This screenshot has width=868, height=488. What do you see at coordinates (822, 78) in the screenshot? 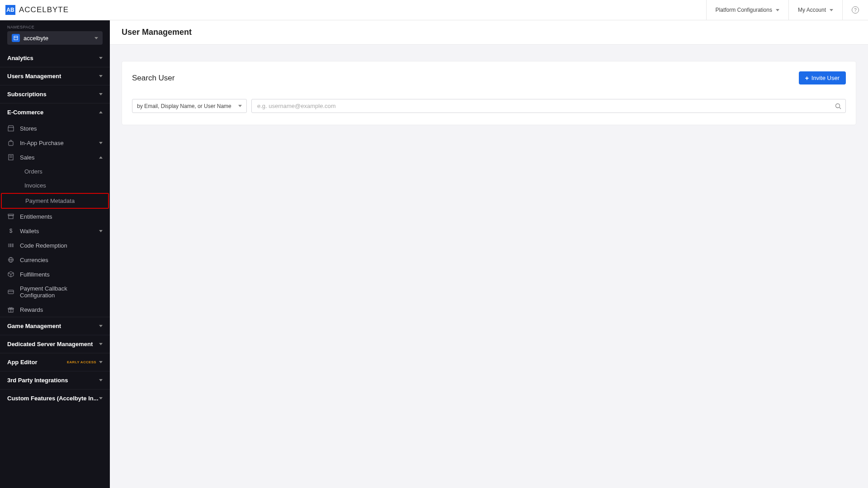
I see `invite-user-button: + Invite User` at bounding box center [822, 78].